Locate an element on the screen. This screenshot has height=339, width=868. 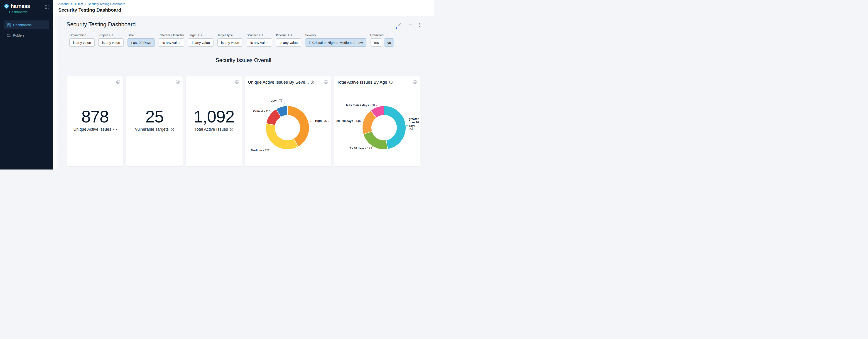
panel-actions is located at coordinates (409, 25).